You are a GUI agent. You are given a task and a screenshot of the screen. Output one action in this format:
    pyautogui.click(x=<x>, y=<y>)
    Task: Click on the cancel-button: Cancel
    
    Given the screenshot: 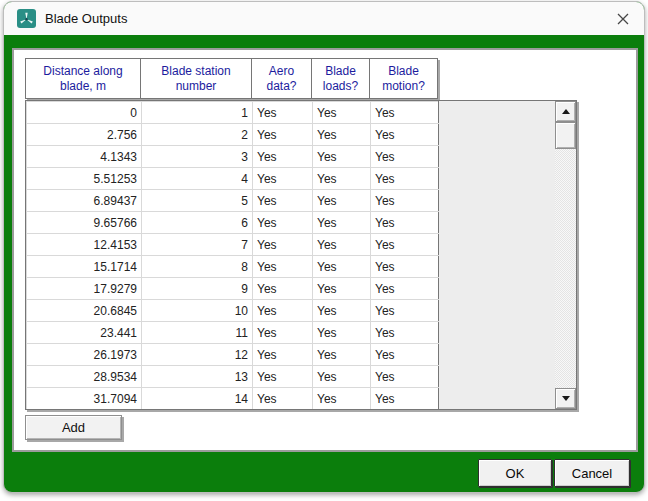 What is the action you would take?
    pyautogui.click(x=592, y=473)
    